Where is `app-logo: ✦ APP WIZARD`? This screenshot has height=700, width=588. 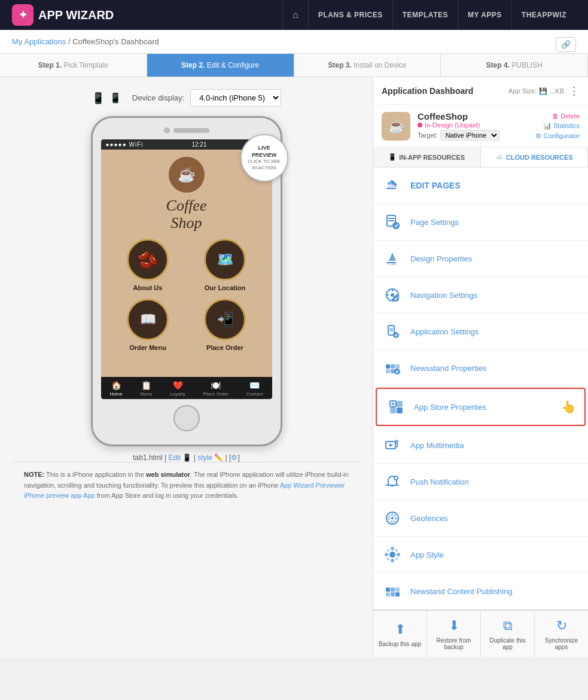
app-logo: ✦ APP WIZARD is located at coordinates (63, 15).